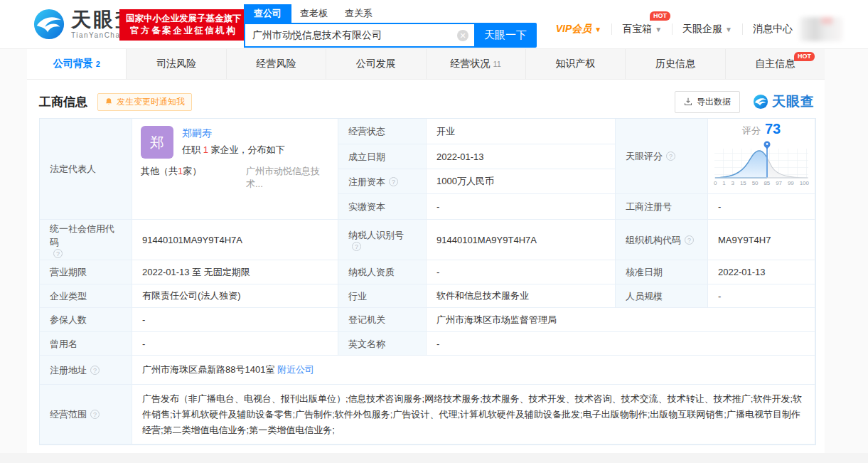  What do you see at coordinates (473, 370) in the screenshot?
I see `field-value-address: 广州市海珠区鼎新路88号1401室 附近公司` at bounding box center [473, 370].